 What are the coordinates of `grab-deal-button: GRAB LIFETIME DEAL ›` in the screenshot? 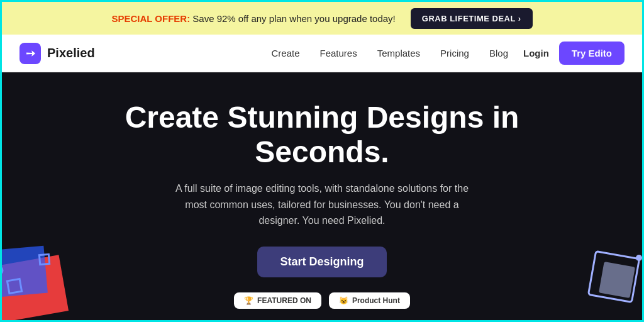 It's located at (472, 19).